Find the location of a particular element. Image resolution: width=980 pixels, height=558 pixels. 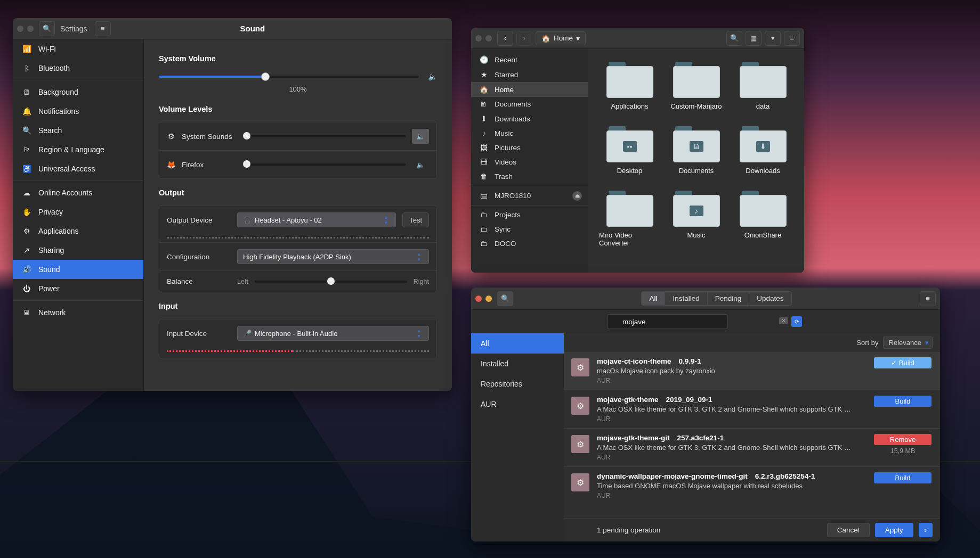

output-device-label: Output Device is located at coordinates (199, 220).